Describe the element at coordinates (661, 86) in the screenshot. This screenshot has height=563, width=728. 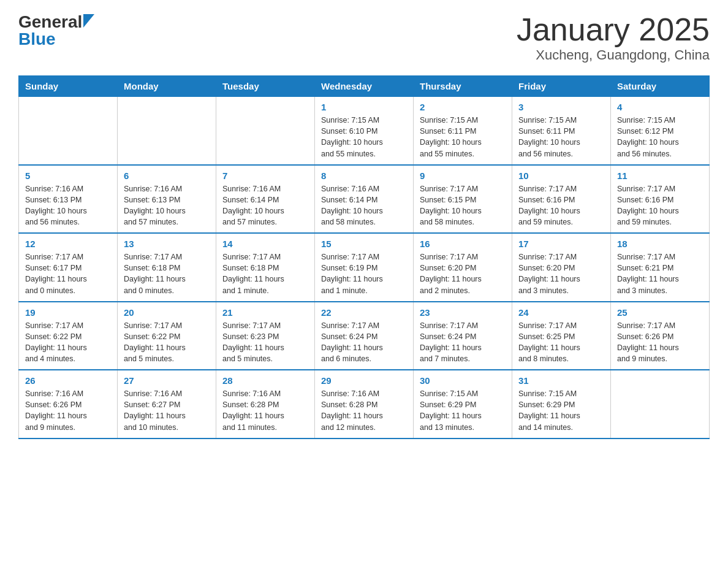
I see `calendar-day-header: Saturday` at that location.